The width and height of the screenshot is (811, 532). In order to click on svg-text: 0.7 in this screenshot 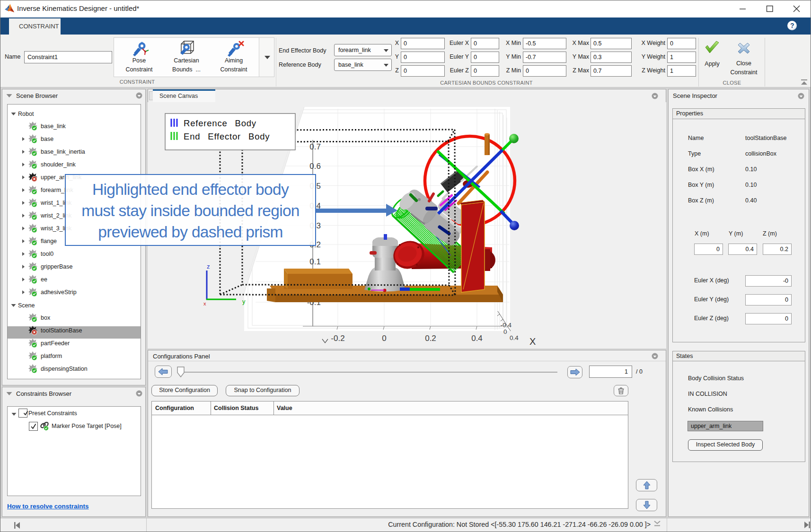, I will do `click(315, 147)`.